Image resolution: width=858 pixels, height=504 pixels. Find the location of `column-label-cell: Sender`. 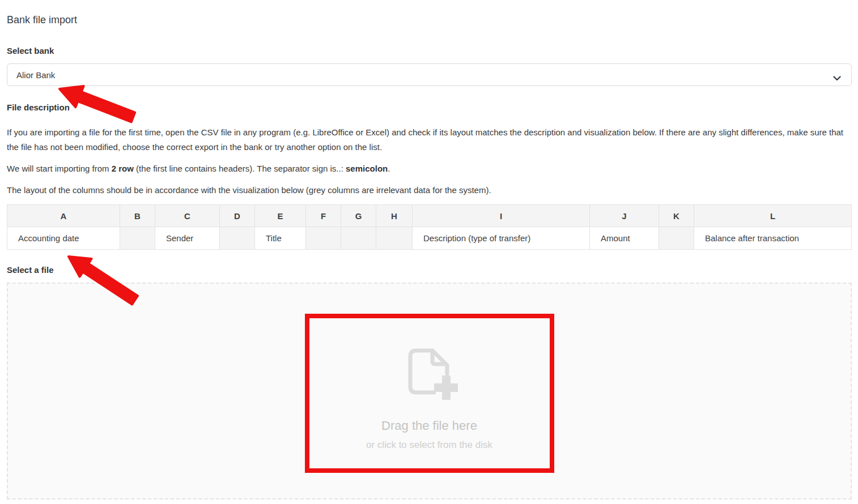

column-label-cell: Sender is located at coordinates (188, 238).